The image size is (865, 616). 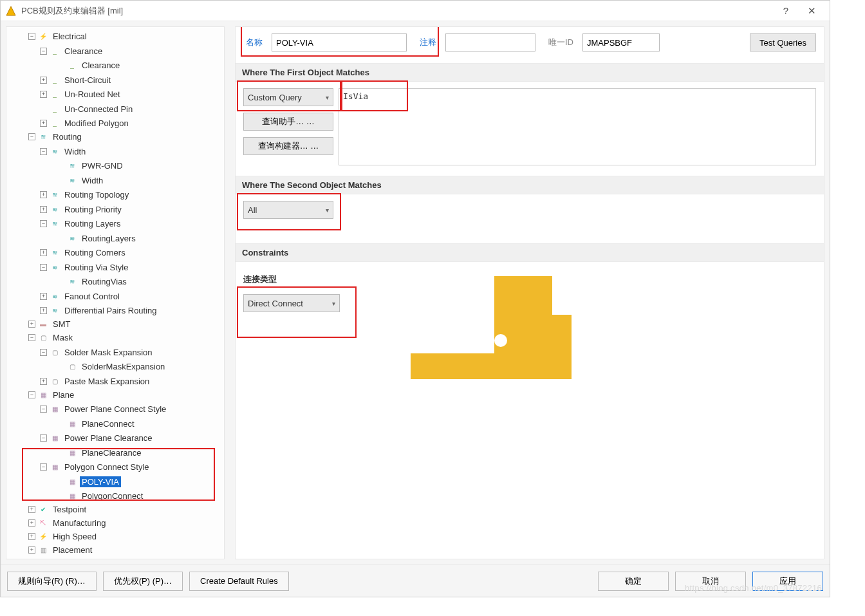 What do you see at coordinates (711, 581) in the screenshot?
I see `cancel-button: 取消` at bounding box center [711, 581].